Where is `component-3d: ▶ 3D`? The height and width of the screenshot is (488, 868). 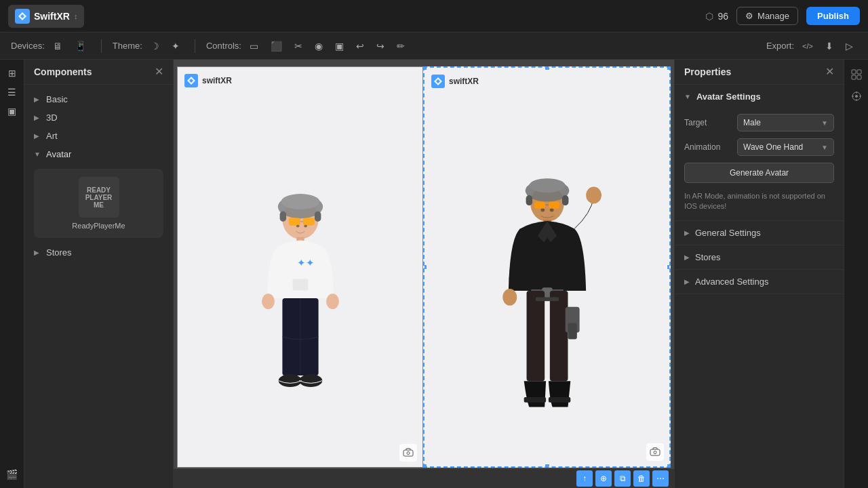
component-3d: ▶ 3D is located at coordinates (99, 118).